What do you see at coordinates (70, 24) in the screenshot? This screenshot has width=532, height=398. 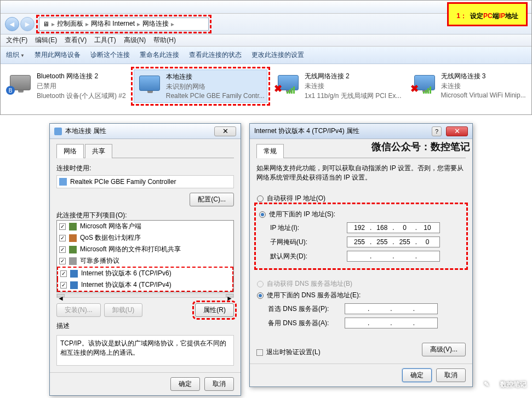 I see `crumb-1: 控制面板` at bounding box center [70, 24].